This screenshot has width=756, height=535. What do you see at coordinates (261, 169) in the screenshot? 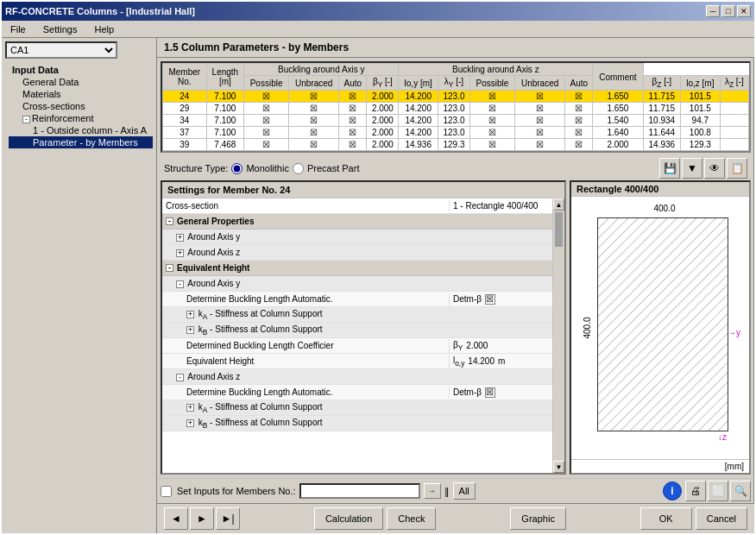
I see `structure-type-group: Structure Type: Monolithic Precast Part` at bounding box center [261, 169].